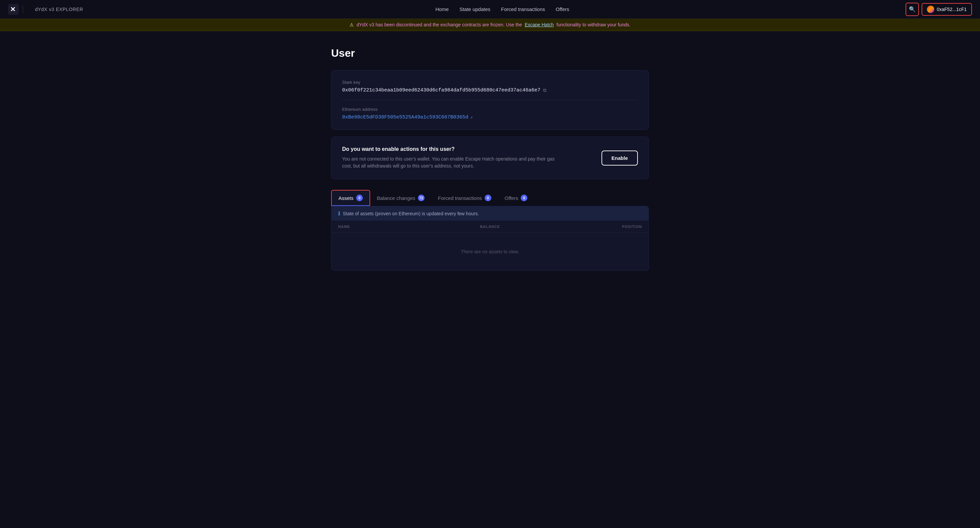 The image size is (980, 528). I want to click on col-name: NAME, so click(389, 227).